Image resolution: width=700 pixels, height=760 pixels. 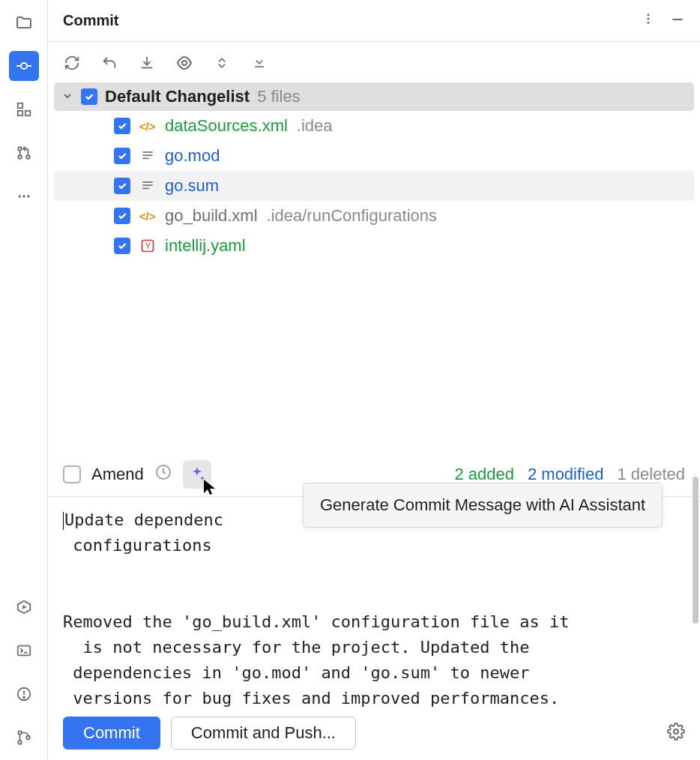 I want to click on file-row: Y intellij.yaml, so click(x=374, y=246).